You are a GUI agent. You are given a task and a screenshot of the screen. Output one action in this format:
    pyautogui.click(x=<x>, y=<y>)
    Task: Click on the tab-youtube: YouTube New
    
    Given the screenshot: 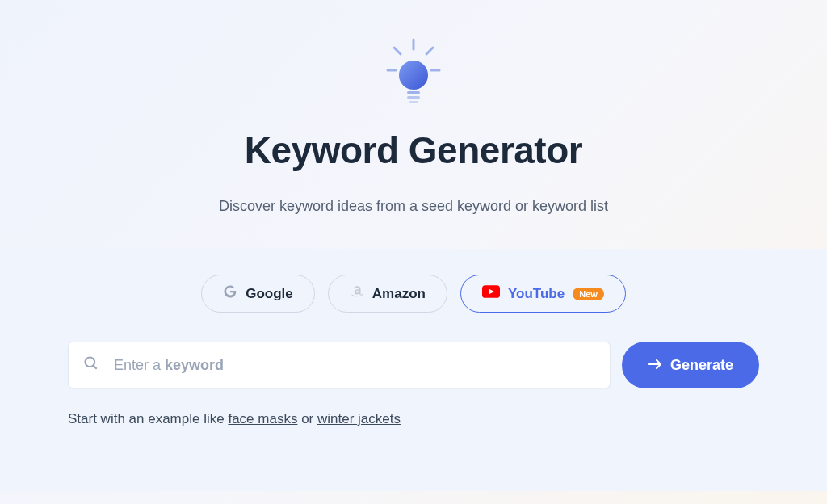 What is the action you would take?
    pyautogui.click(x=543, y=294)
    